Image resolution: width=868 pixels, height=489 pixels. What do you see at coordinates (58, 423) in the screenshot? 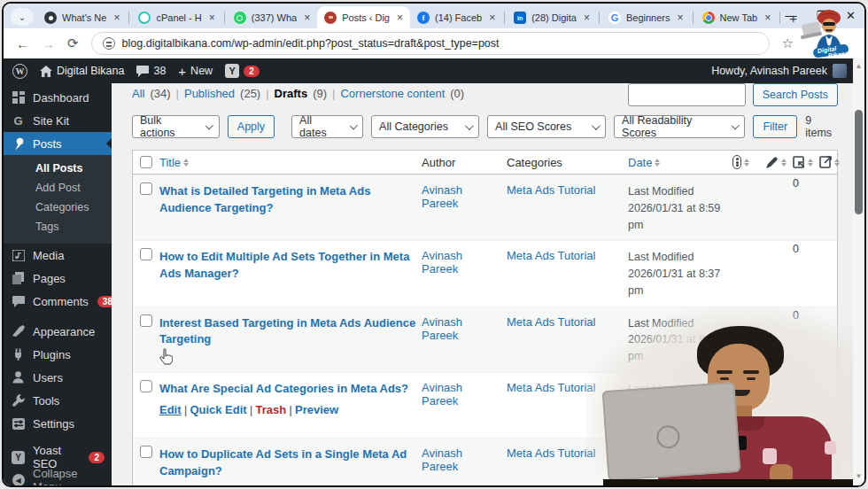
I see `sidebar-item-settings: Settings` at bounding box center [58, 423].